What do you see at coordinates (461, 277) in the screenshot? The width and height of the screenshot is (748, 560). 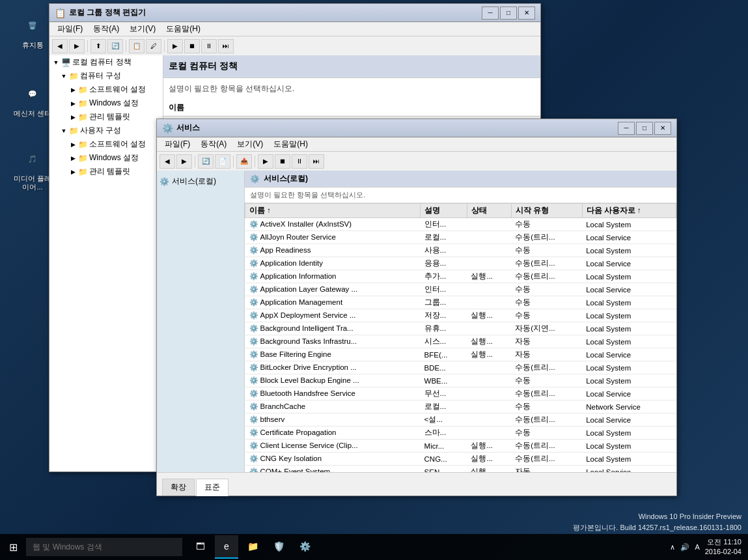 I see `table-row: ⚙️Application Information 추가... 실행... 수동…` at bounding box center [461, 277].